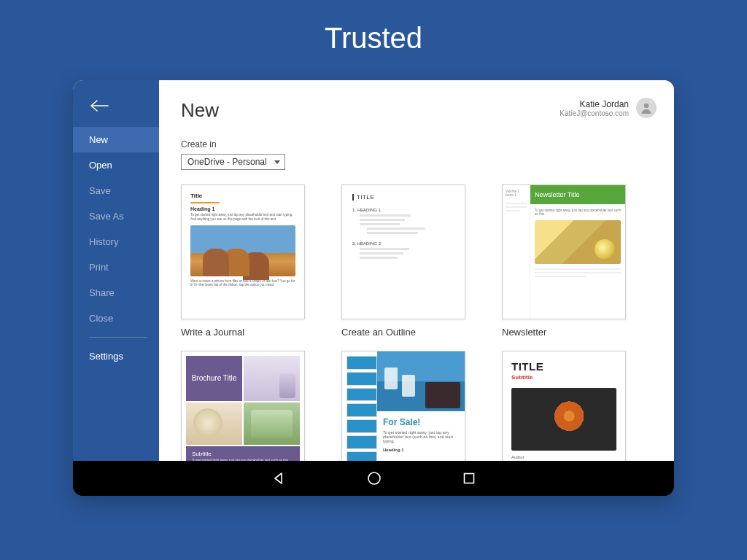 This screenshot has height=560, width=747. What do you see at coordinates (564, 405) in the screenshot?
I see `template-thumbnail: TITLE Subtitle Author` at bounding box center [564, 405].